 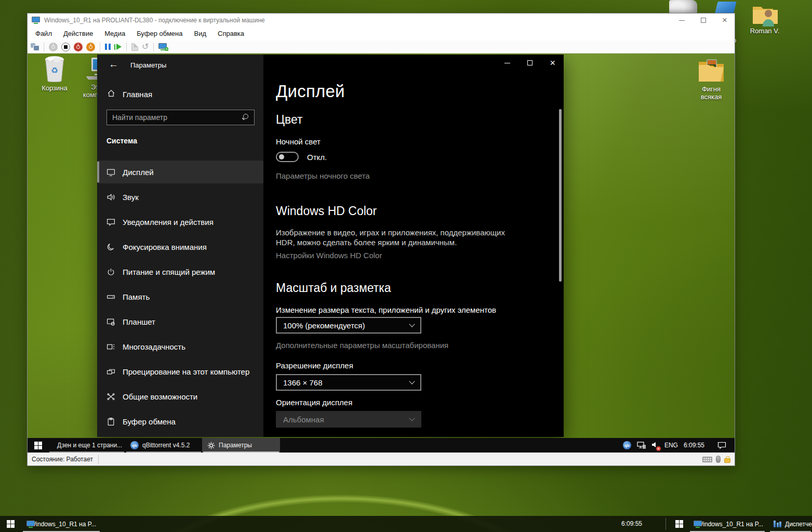 What do you see at coordinates (180, 172) in the screenshot?
I see `sidebar-item-display: Дисплей` at bounding box center [180, 172].